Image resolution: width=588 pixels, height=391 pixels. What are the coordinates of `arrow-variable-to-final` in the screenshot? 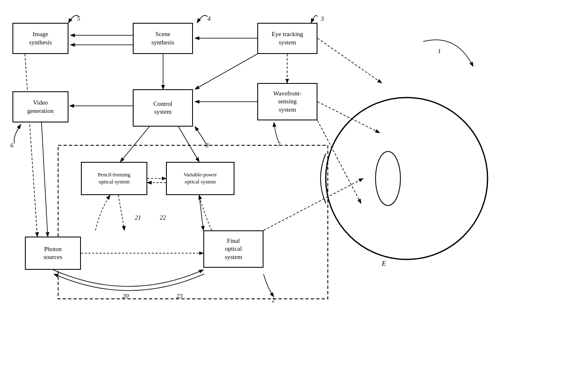 It's located at (201, 213).